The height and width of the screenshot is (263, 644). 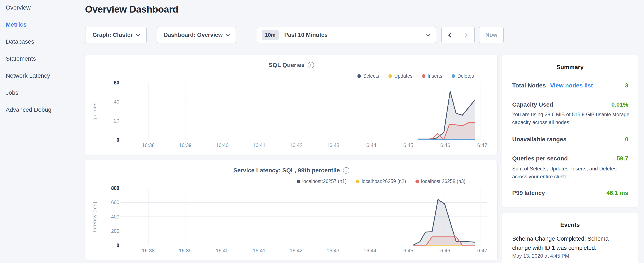 I want to click on svg-text: 800, so click(x=115, y=188).